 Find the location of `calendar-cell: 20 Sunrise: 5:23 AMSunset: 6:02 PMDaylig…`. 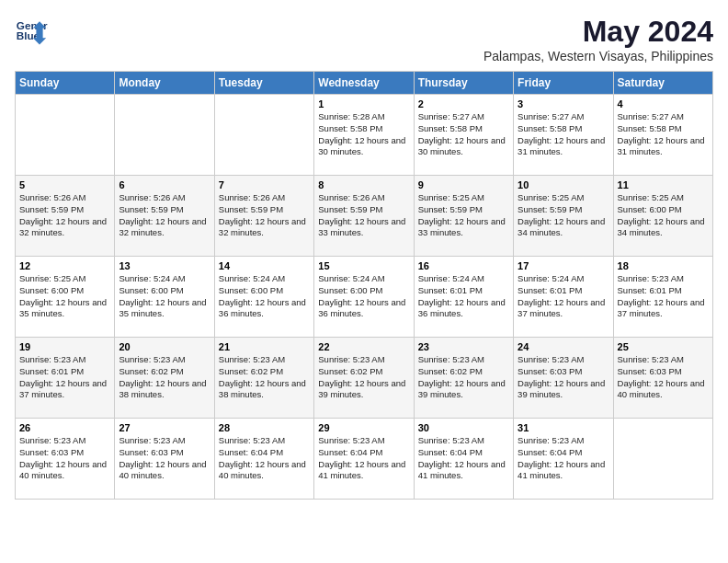

calendar-cell: 20 Sunrise: 5:23 AMSunset: 6:02 PMDaylig… is located at coordinates (165, 378).